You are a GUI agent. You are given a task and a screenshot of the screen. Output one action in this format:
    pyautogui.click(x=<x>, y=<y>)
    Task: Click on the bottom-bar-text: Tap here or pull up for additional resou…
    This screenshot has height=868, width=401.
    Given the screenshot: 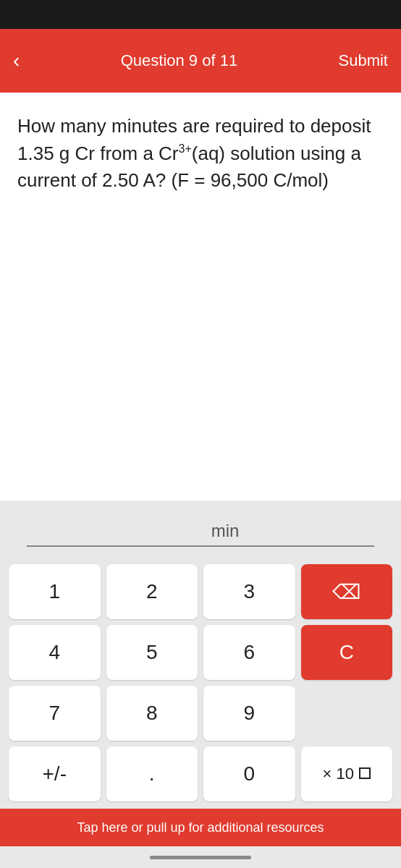 What is the action you would take?
    pyautogui.click(x=200, y=827)
    